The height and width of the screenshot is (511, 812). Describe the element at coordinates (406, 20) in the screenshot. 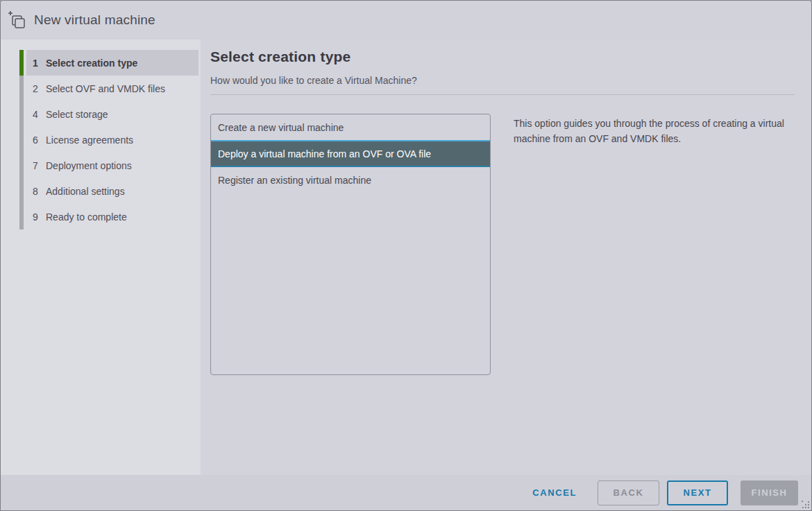

I see `dialog-header: New virtual machine` at that location.